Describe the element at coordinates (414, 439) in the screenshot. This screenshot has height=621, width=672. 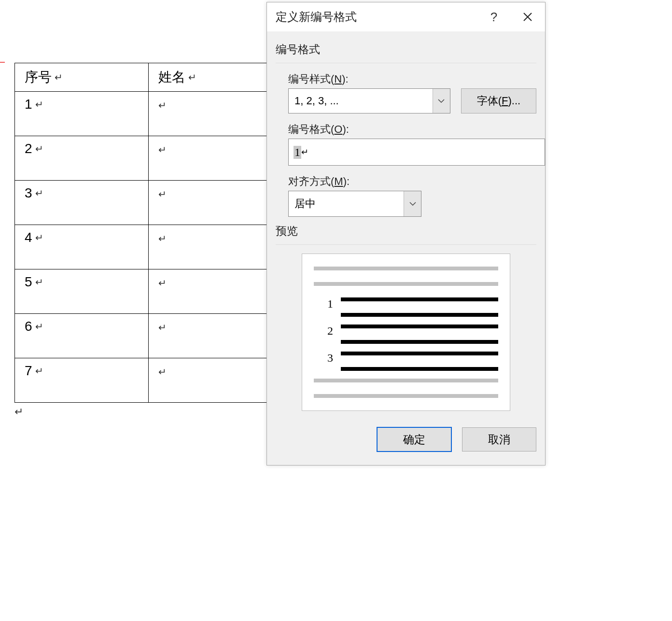
I see `ok-label: 确定` at that location.